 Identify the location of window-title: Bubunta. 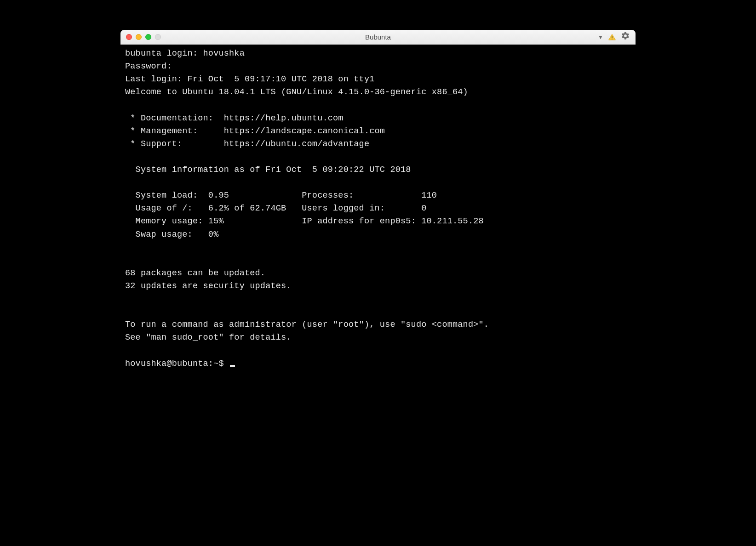
(378, 37).